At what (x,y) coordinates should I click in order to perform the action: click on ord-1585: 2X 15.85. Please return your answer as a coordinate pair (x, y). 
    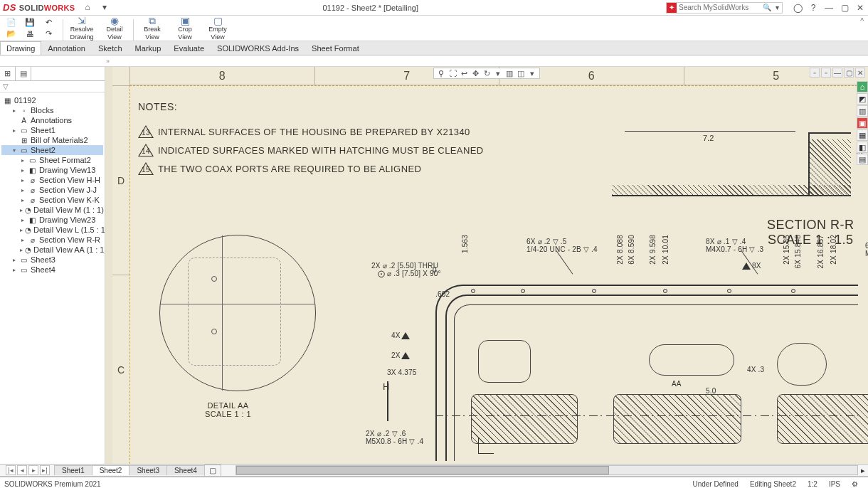
    Looking at the image, I should click on (787, 250).